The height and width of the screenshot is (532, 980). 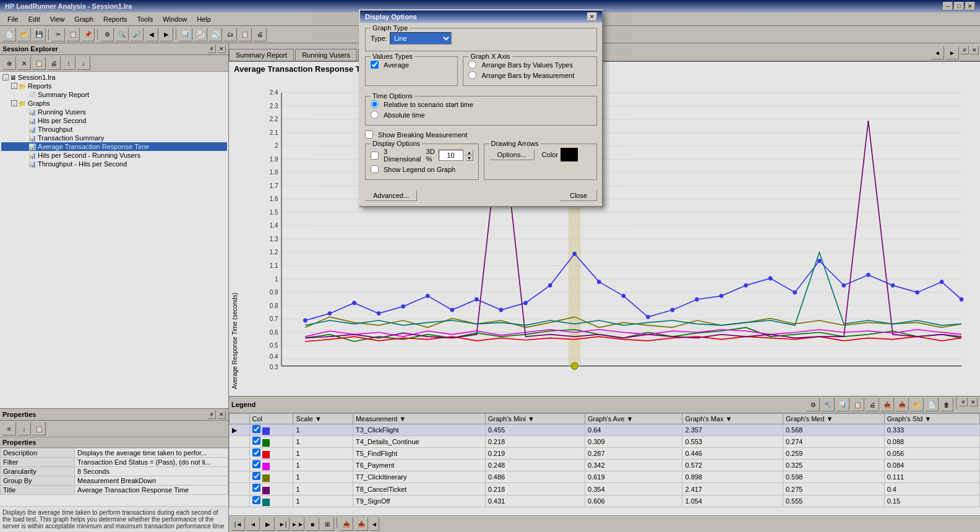 I want to click on arrows-options-button: Options..., so click(x=512, y=155).